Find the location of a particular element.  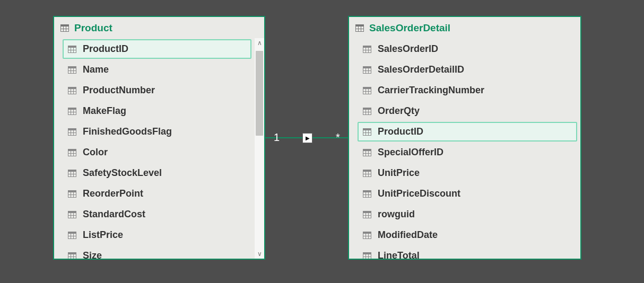

column-item: Color is located at coordinates (157, 153).